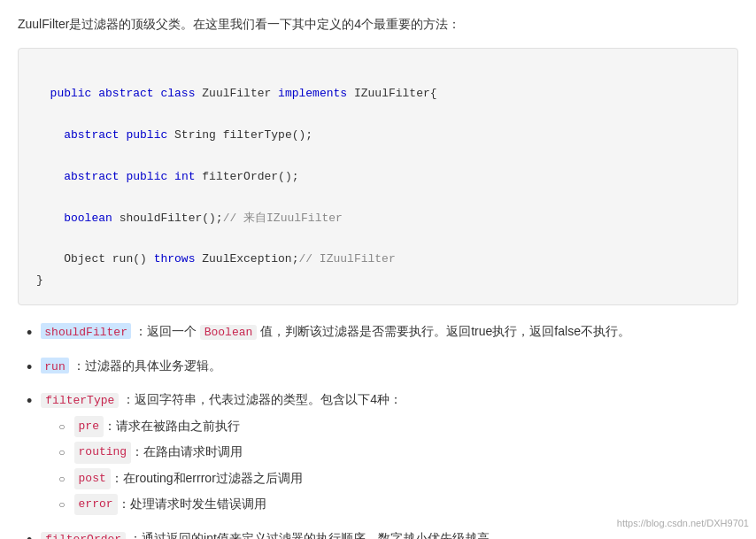 This screenshot has width=756, height=539. What do you see at coordinates (184, 177) in the screenshot?
I see `code-keyword: int` at bounding box center [184, 177].